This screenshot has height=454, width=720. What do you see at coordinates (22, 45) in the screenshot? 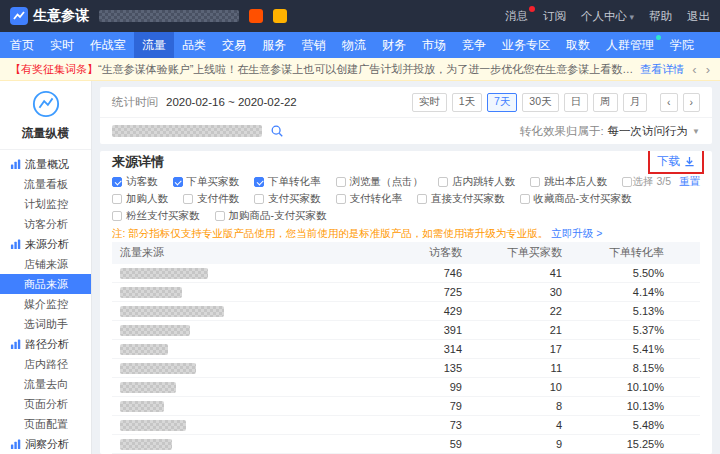
I see `nav-item: 首页` at bounding box center [22, 45].